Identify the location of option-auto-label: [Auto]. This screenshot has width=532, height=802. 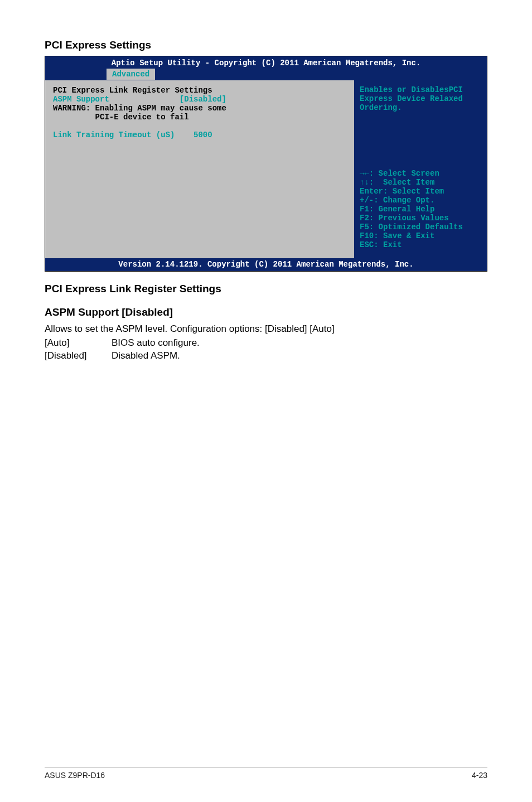
(78, 344).